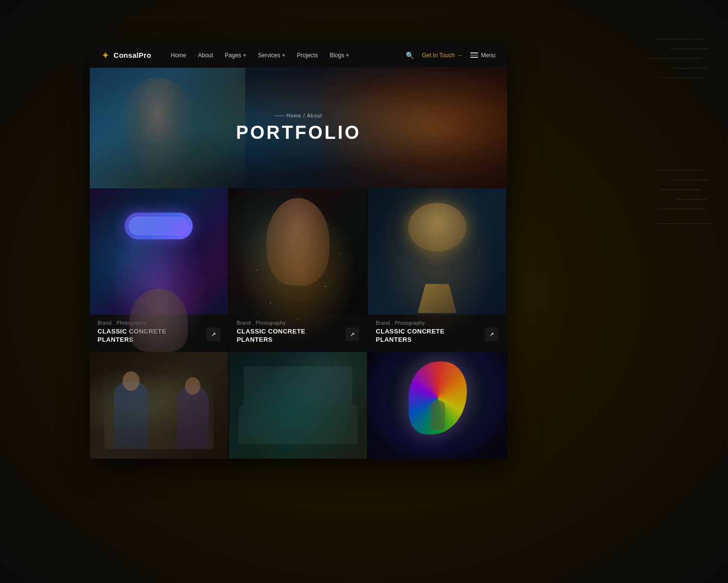 The width and height of the screenshot is (728, 583). What do you see at coordinates (299, 270) in the screenshot?
I see `portfolio-item-2: Brand . Photography CLASSIC CONCRETE PLA…` at bounding box center [299, 270].